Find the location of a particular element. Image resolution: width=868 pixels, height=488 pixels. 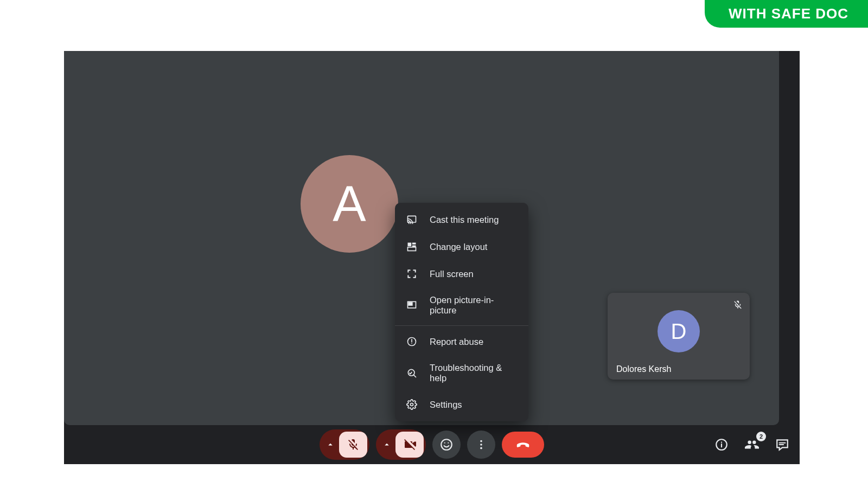

menu-item-troubleshoot: Troubleshooting & help is located at coordinates (462, 373).